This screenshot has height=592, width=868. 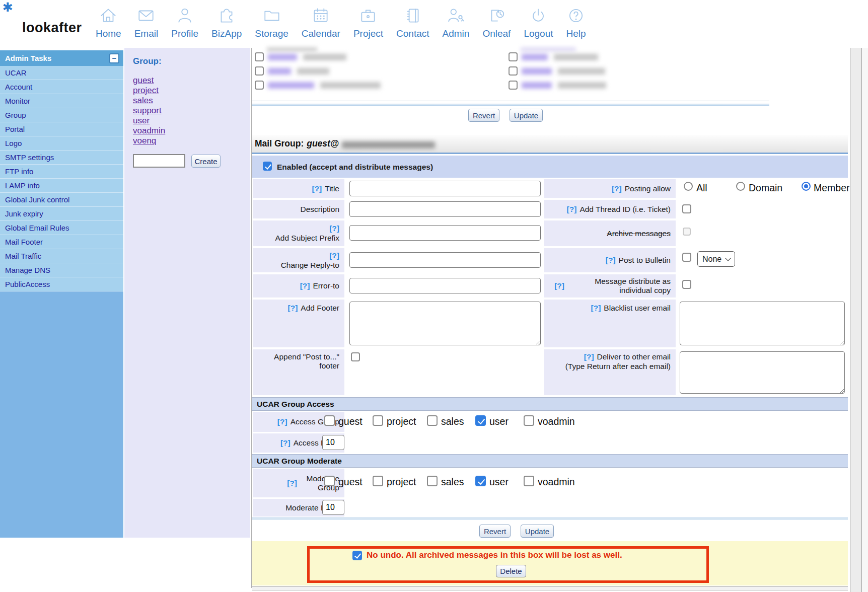 What do you see at coordinates (61, 143) in the screenshot?
I see `sidebar-item-logo: Logo` at bounding box center [61, 143].